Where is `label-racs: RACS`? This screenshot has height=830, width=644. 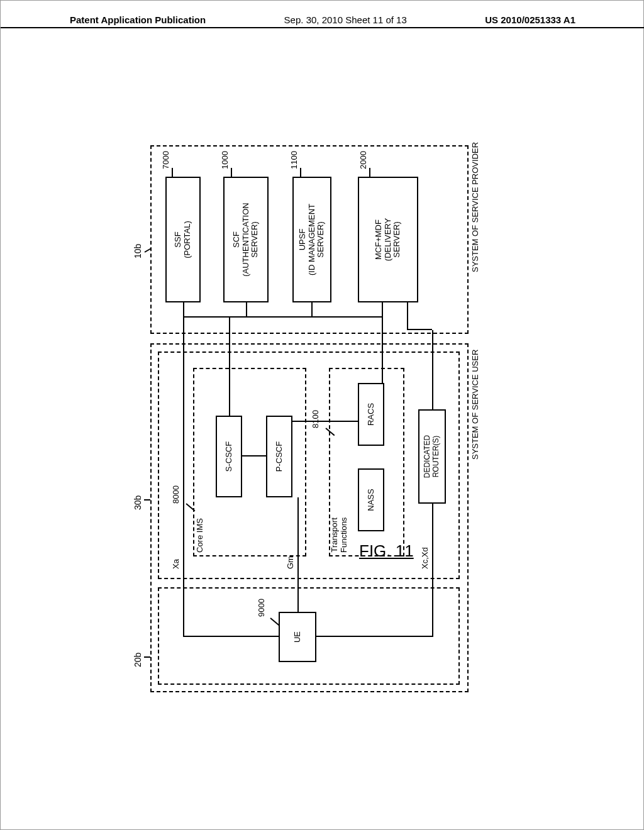 label-racs: RACS is located at coordinates (371, 414).